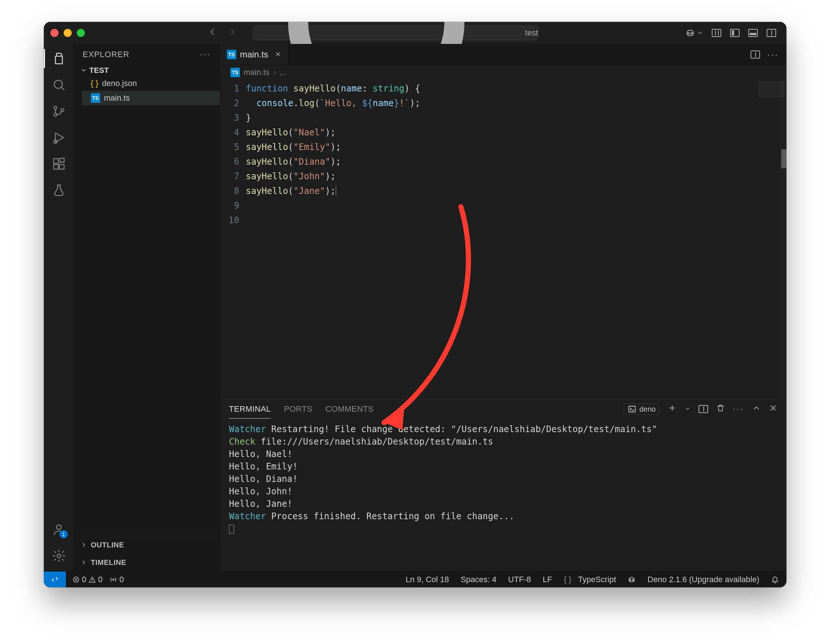  Describe the element at coordinates (756, 55) in the screenshot. I see `split-editor-button` at that location.